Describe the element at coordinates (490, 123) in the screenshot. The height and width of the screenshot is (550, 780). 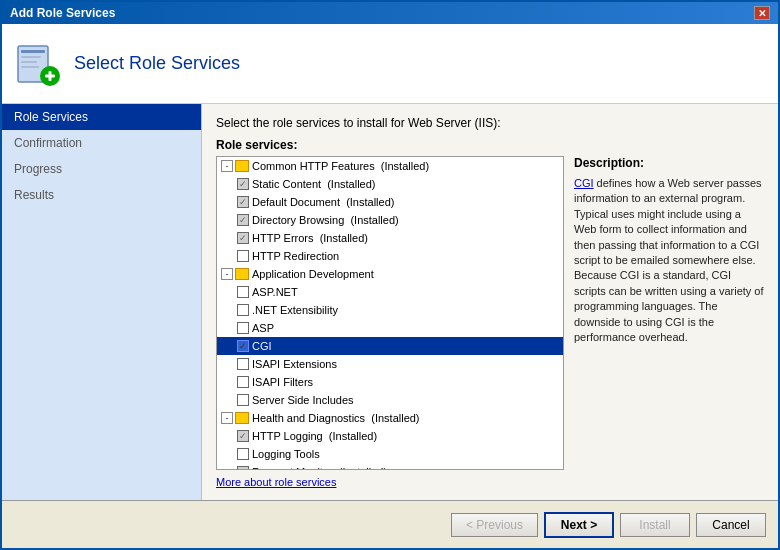
I see `main-instruction: Select the role services to install for …` at that location.